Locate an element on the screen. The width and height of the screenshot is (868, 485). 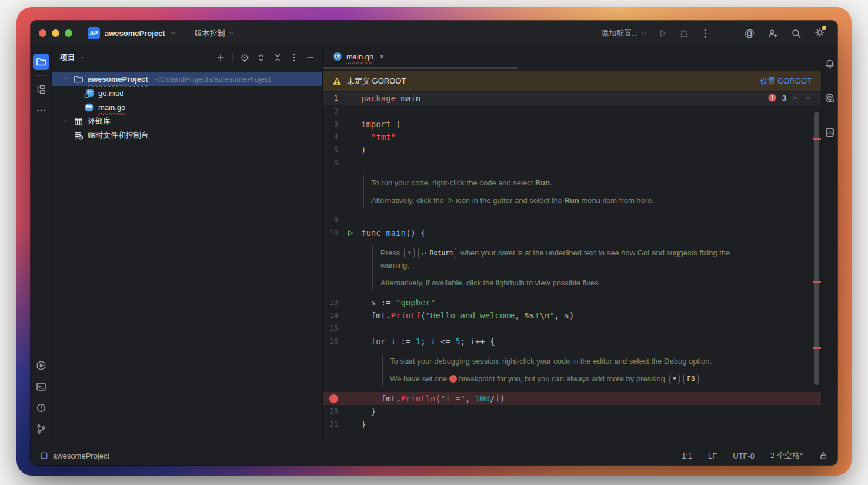
close-tab-icon: × is located at coordinates (382, 57).